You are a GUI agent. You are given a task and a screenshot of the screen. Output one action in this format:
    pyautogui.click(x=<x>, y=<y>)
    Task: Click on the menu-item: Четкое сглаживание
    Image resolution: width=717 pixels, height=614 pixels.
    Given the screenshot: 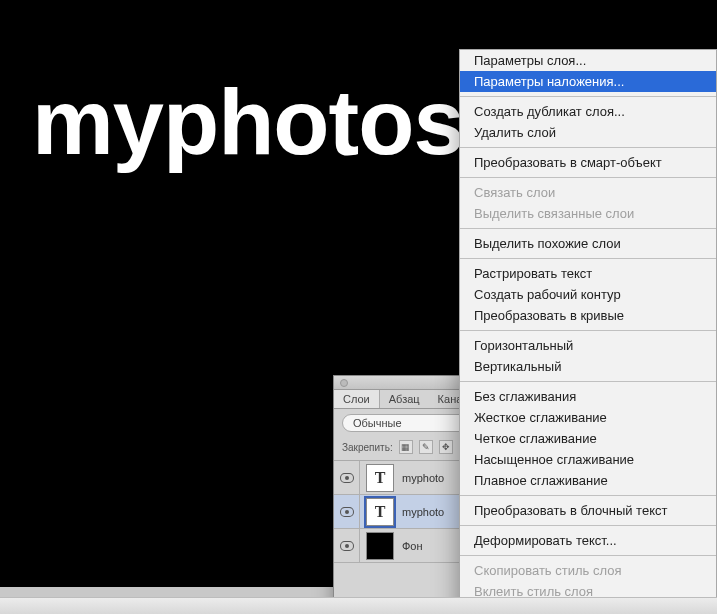 What is the action you would take?
    pyautogui.click(x=588, y=438)
    